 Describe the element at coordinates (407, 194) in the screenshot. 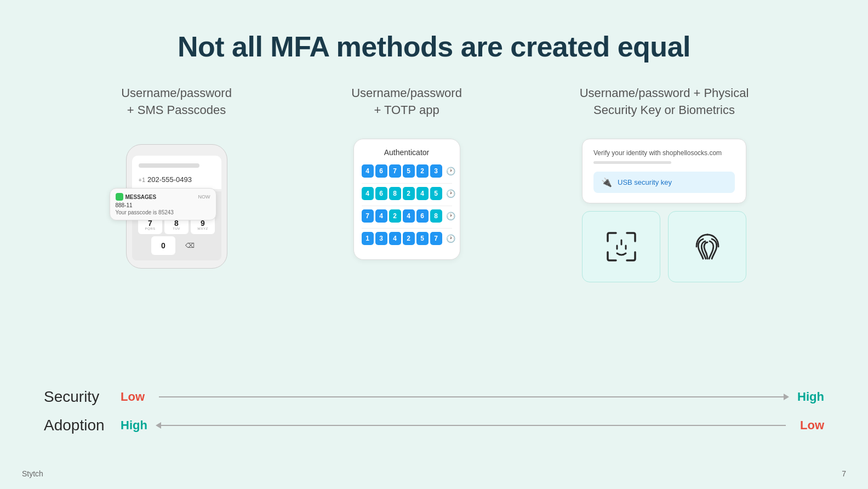

I see `totp-row-2: 4 6 8 2 4 5 🕐` at that location.